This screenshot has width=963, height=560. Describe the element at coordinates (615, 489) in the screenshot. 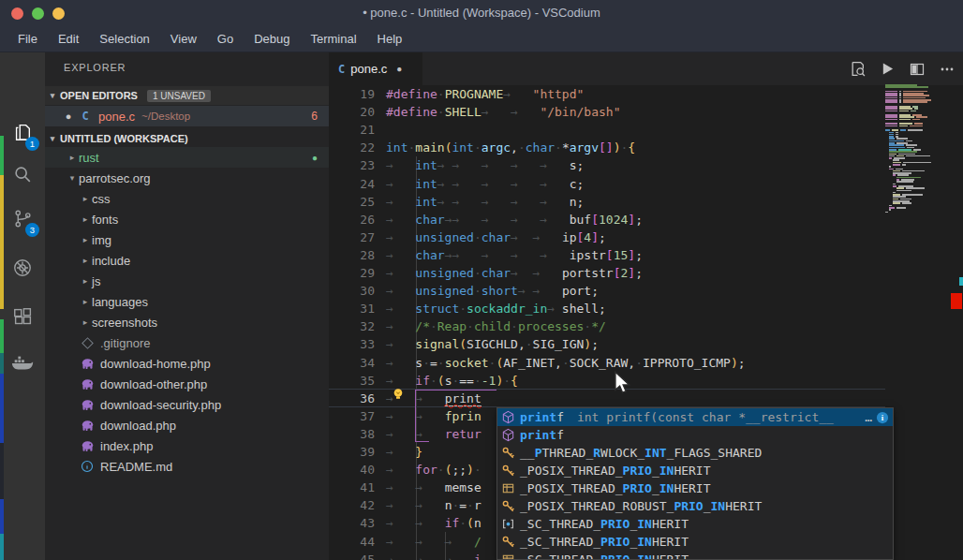

I see `suggestion-label: _POSIX_THREAD_PRIO_INHERIT` at that location.